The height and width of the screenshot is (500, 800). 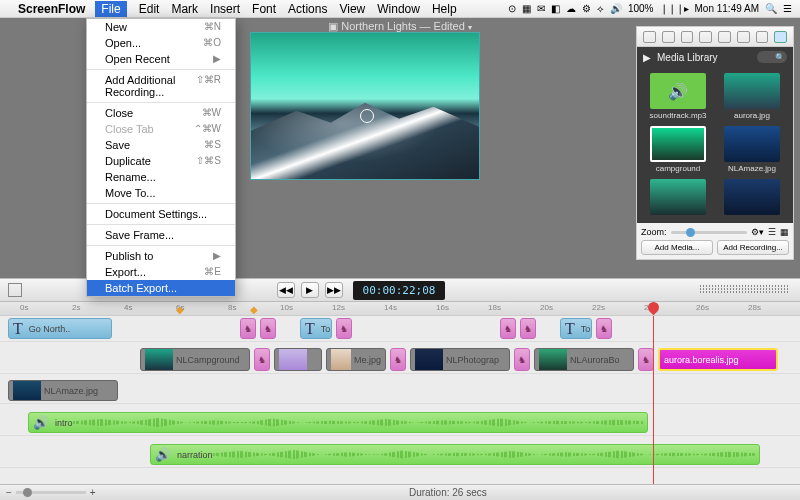 I want to click on tab-annot-icon, so click(x=744, y=37).